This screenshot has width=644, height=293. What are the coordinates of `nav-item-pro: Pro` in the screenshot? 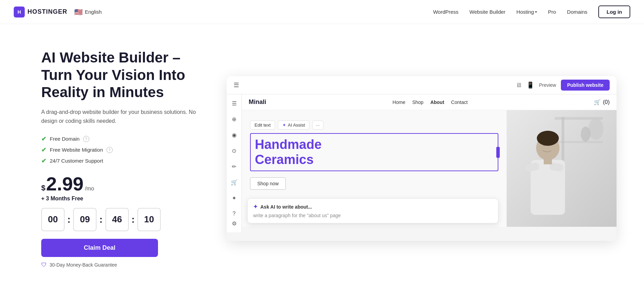 It's located at (552, 12).